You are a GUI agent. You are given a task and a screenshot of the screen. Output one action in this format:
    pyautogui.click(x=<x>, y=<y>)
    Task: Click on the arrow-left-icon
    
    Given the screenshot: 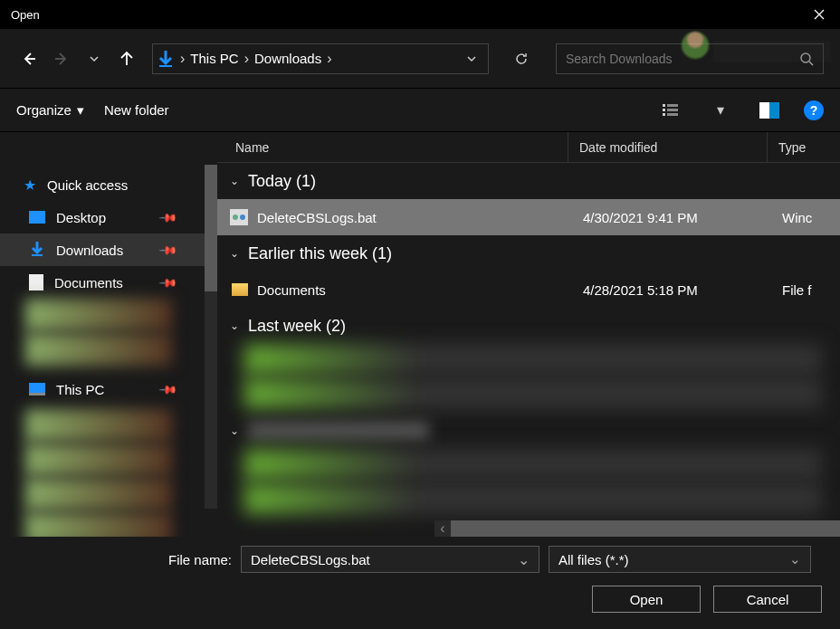 What is the action you would take?
    pyautogui.click(x=29, y=59)
    